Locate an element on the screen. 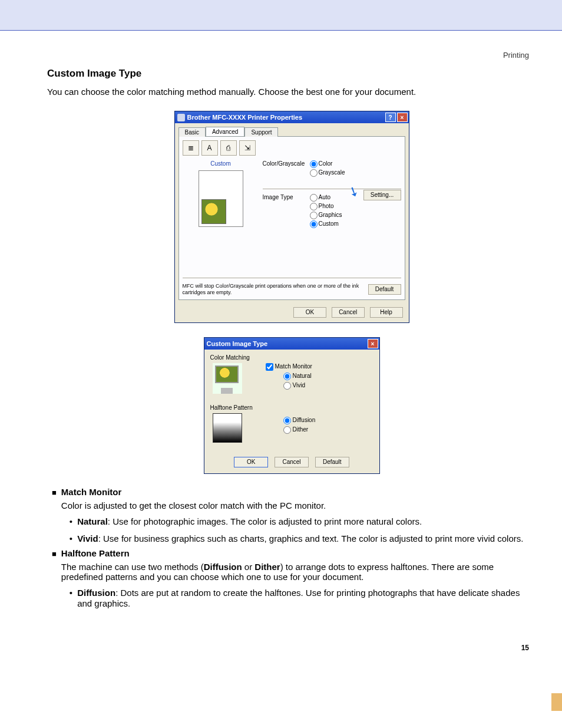 The height and width of the screenshot is (728, 562). dialog2-titlebar: Custom Image Type × is located at coordinates (292, 344).